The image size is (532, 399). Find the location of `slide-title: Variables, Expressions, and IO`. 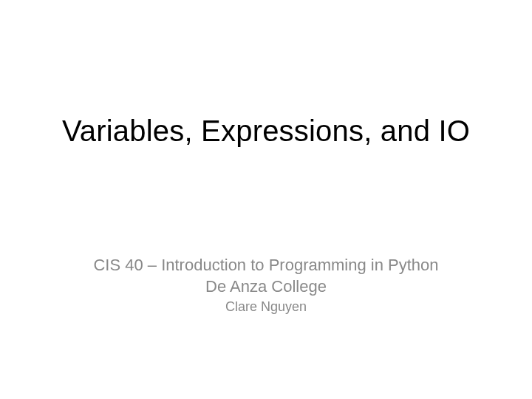

slide-title: Variables, Expressions, and IO is located at coordinates (266, 132).